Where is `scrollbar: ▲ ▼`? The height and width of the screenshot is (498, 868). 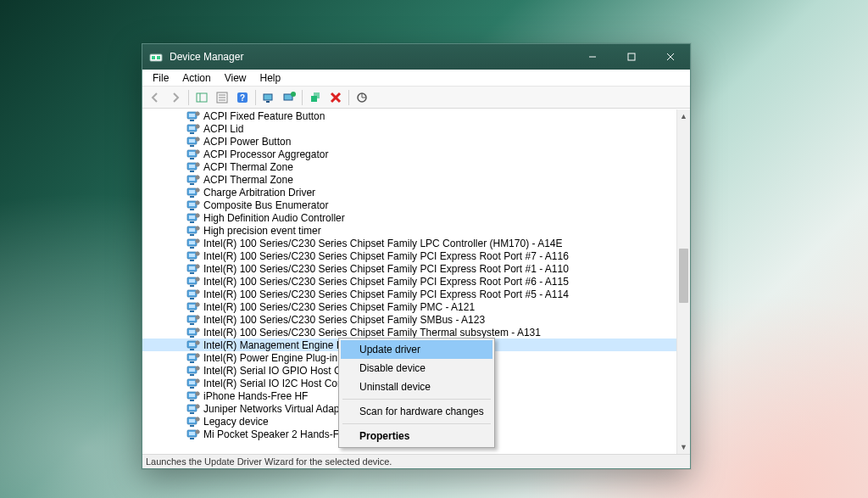
scrollbar: ▲ ▼ is located at coordinates (683, 282).